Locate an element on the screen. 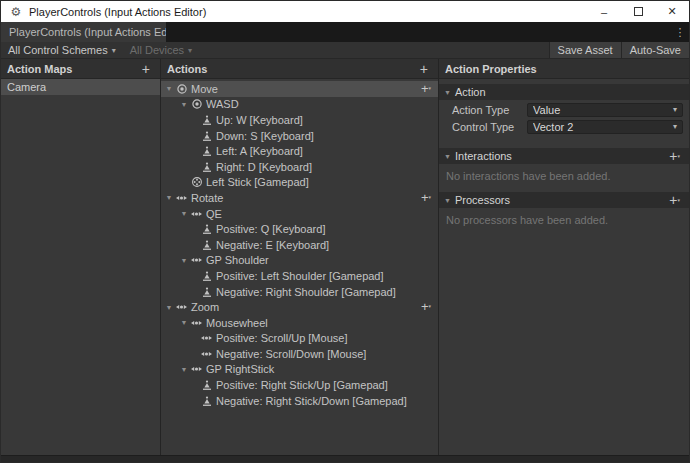 The image size is (690, 463). tree-row-label: Positive: Q [Keyboard] is located at coordinates (270, 229).